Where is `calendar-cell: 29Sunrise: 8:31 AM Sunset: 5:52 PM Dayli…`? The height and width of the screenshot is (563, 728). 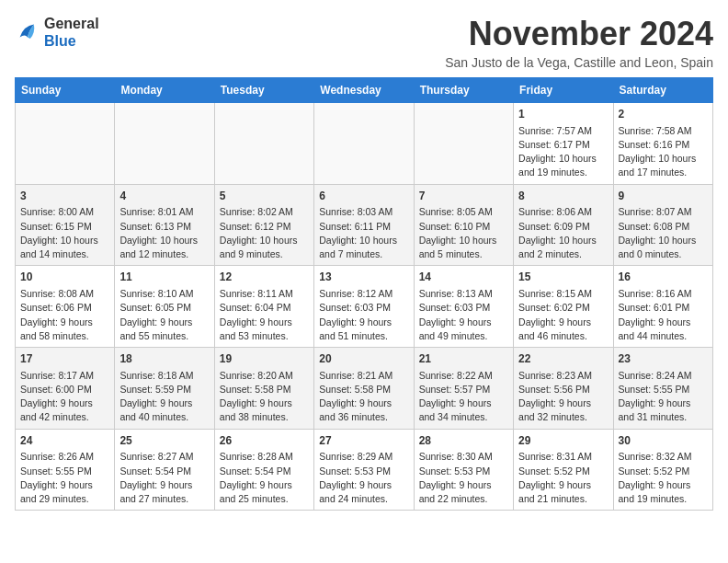
calendar-cell: 29Sunrise: 8:31 AM Sunset: 5:52 PM Dayli… is located at coordinates (563, 469).